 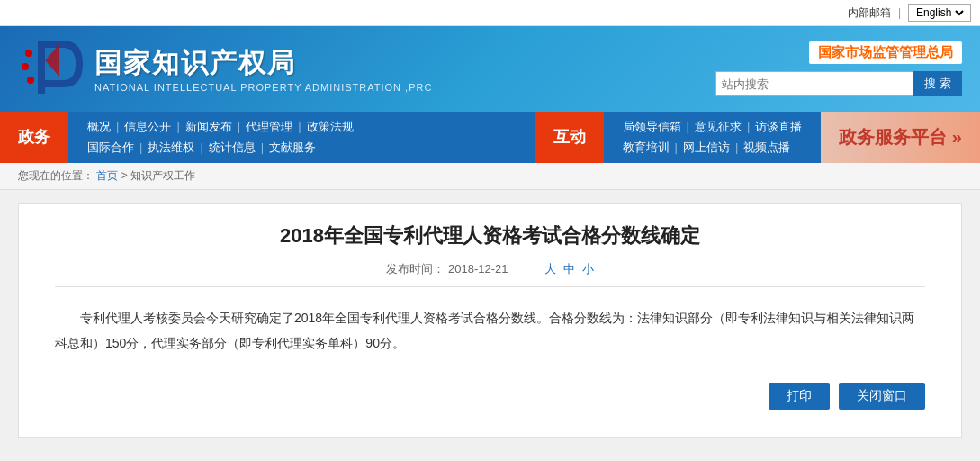 What do you see at coordinates (490, 269) in the screenshot?
I see `article-meta: 发布时间： 2018-12-21 大 中 小` at bounding box center [490, 269].